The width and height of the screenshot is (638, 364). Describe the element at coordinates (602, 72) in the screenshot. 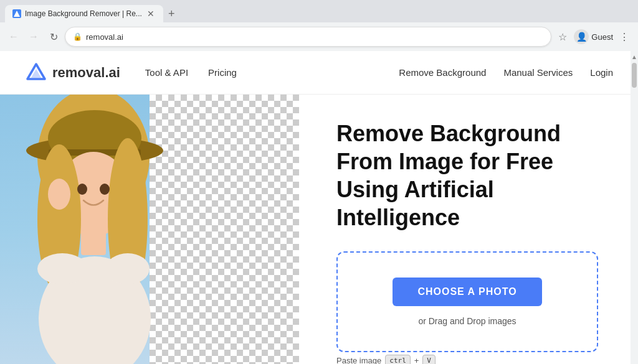

I see `nav-login: Login` at that location.